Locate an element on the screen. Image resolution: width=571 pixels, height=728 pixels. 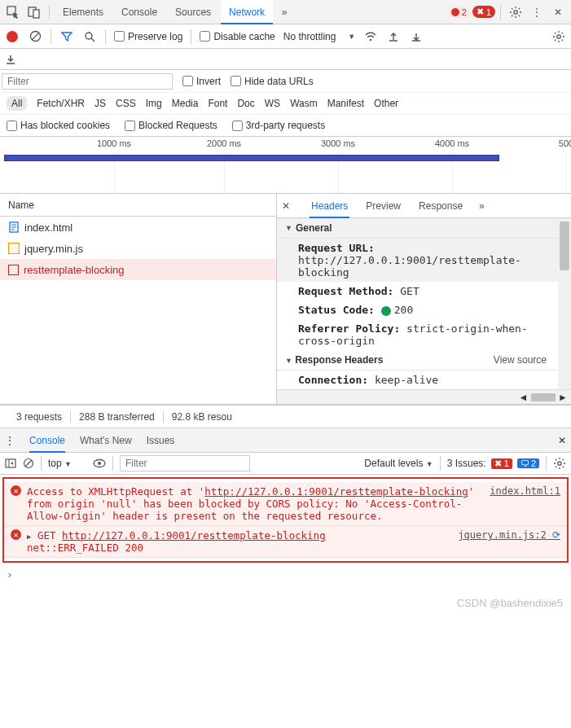
timeline-selection is located at coordinates (252, 158).